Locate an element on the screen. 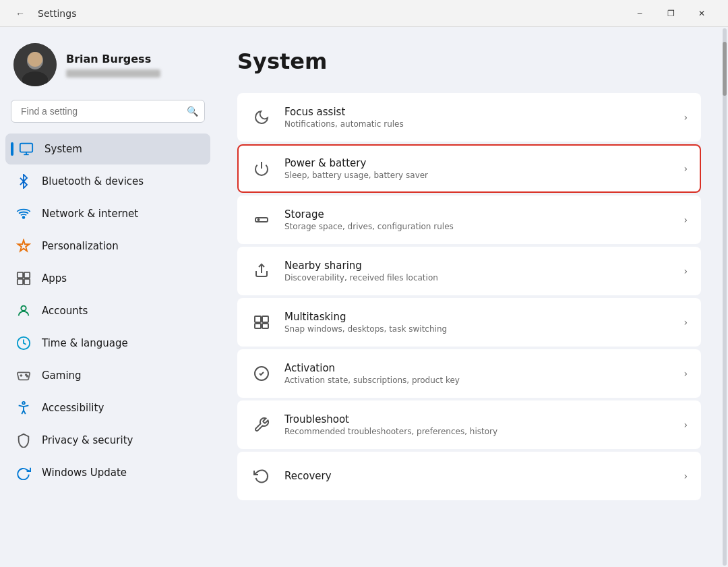 This screenshot has width=728, height=567. privacy-icon is located at coordinates (24, 440).